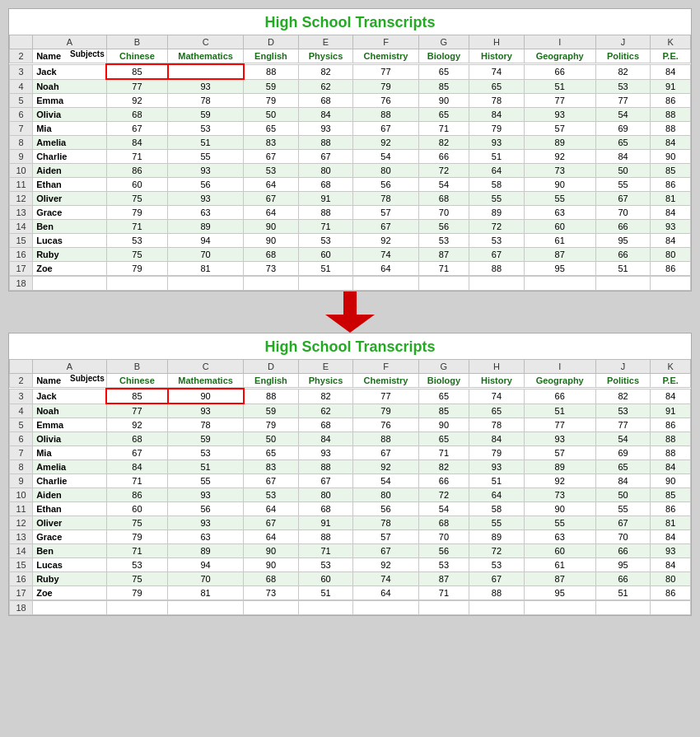 The height and width of the screenshot is (737, 700). Describe the element at coordinates (326, 367) in the screenshot. I see `col-e-b: E` at that location.